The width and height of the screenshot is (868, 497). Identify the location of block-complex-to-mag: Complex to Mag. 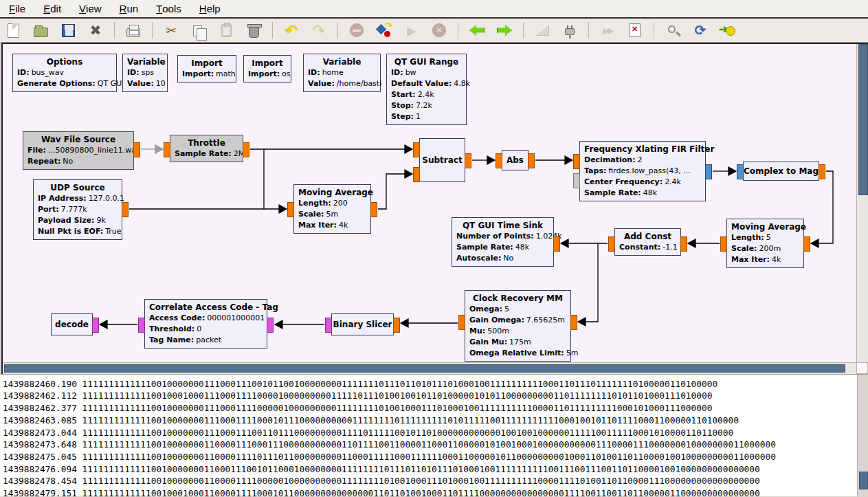
(781, 171).